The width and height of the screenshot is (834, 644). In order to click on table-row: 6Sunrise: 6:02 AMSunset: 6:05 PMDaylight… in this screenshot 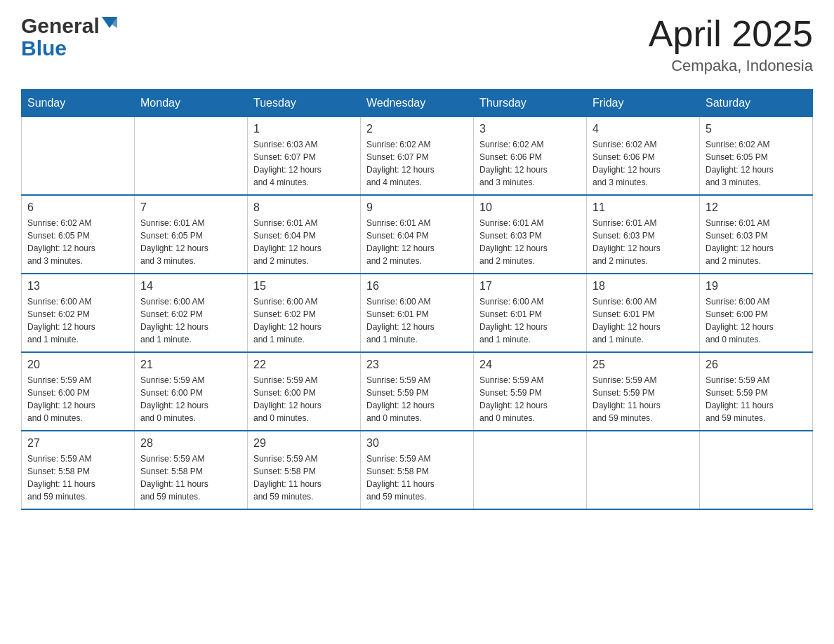, I will do `click(79, 234)`.